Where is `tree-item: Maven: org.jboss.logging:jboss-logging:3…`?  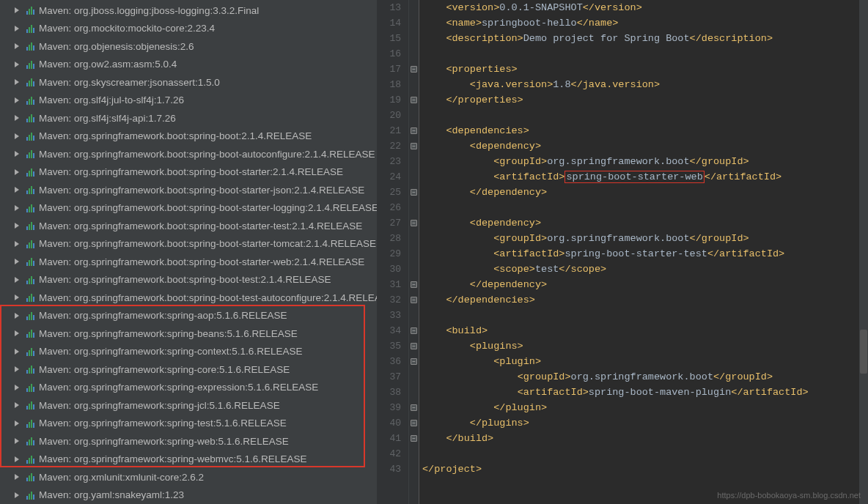
tree-item: Maven: org.jboss.logging:jboss-logging:3… is located at coordinates (188, 10).